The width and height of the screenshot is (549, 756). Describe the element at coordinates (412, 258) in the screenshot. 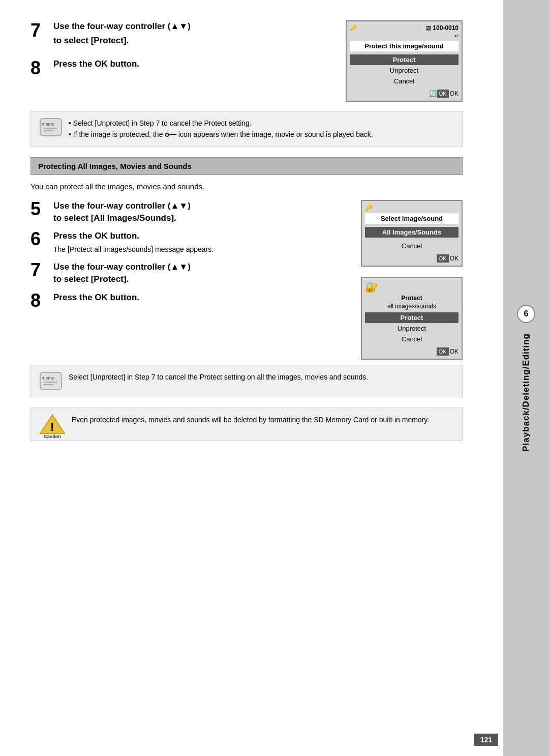

I see `screen-mid-bottom: OK OK` at that location.